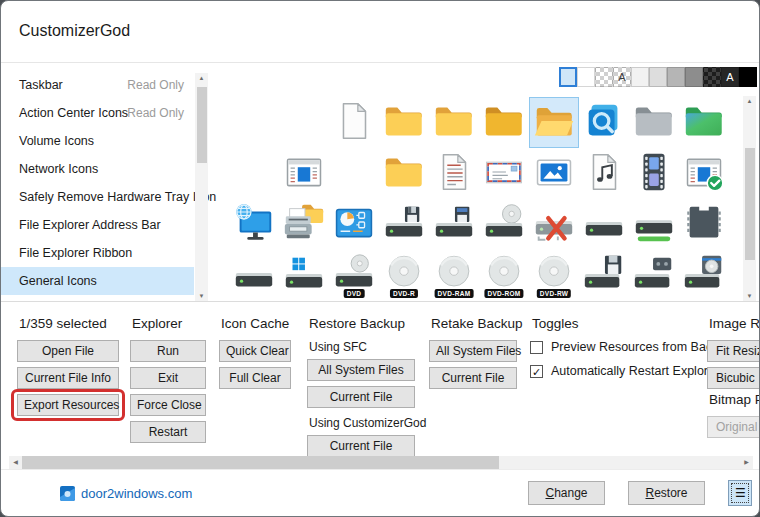 Image resolution: width=760 pixels, height=517 pixels. What do you see at coordinates (750, 199) in the screenshot?
I see `grid-scrollbar: ▲ ▼` at bounding box center [750, 199].